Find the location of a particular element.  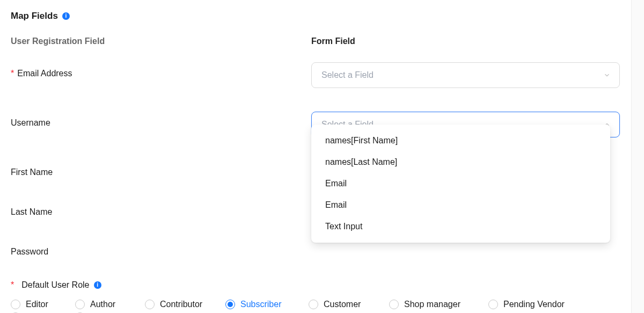

label-email: * Email Address is located at coordinates (161, 70).